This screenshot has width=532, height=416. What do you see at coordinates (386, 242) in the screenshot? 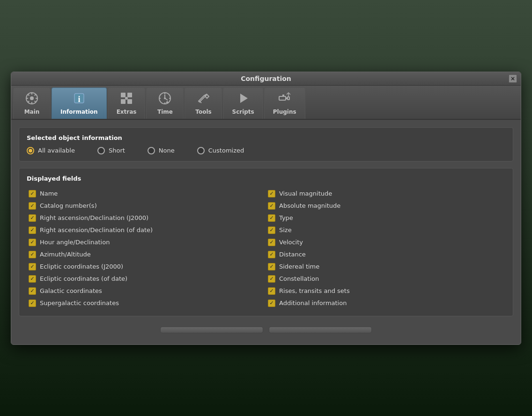
I see `field-velocity: ✓ Velocity` at bounding box center [386, 242].